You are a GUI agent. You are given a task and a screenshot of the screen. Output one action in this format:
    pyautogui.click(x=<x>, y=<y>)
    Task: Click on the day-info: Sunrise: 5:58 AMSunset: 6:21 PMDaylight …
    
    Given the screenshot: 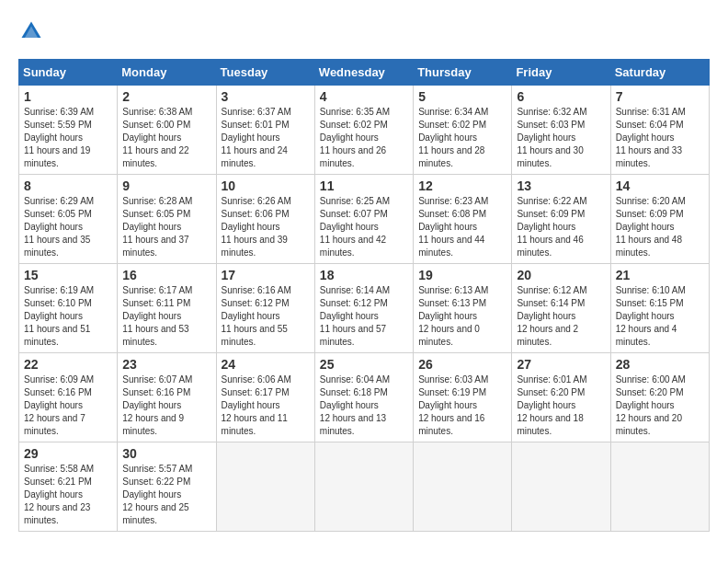 What is the action you would take?
    pyautogui.click(x=59, y=495)
    